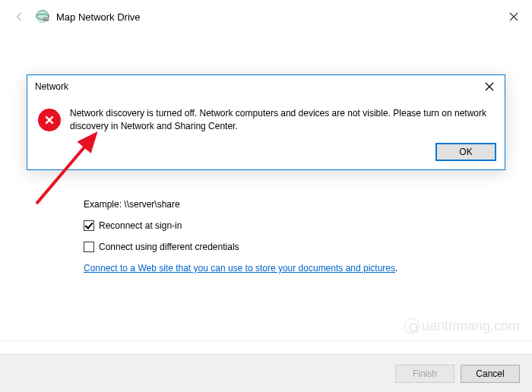 This screenshot has width=532, height=392. I want to click on dialog-body: Network discovery is turned off. Network…, so click(266, 119).